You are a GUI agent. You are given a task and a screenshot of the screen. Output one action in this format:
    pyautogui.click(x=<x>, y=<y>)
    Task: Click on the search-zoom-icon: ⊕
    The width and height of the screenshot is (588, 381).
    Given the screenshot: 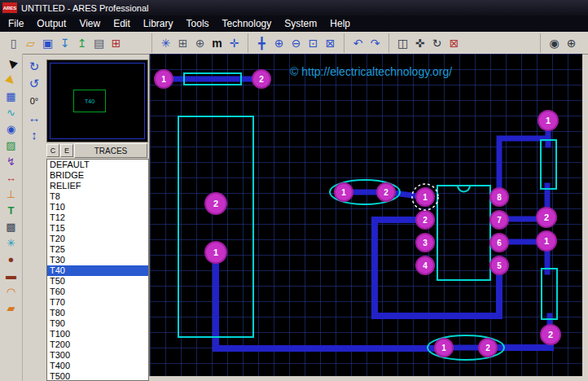 What is the action you would take?
    pyautogui.click(x=572, y=42)
    